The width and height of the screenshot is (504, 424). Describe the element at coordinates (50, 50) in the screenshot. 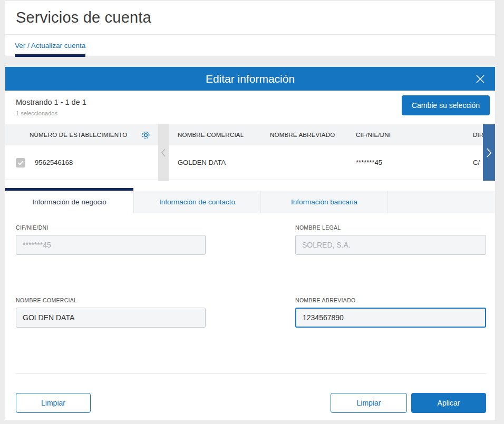

I see `nav-tab-view-update-account: Ver / Actualizar cuenta` at that location.